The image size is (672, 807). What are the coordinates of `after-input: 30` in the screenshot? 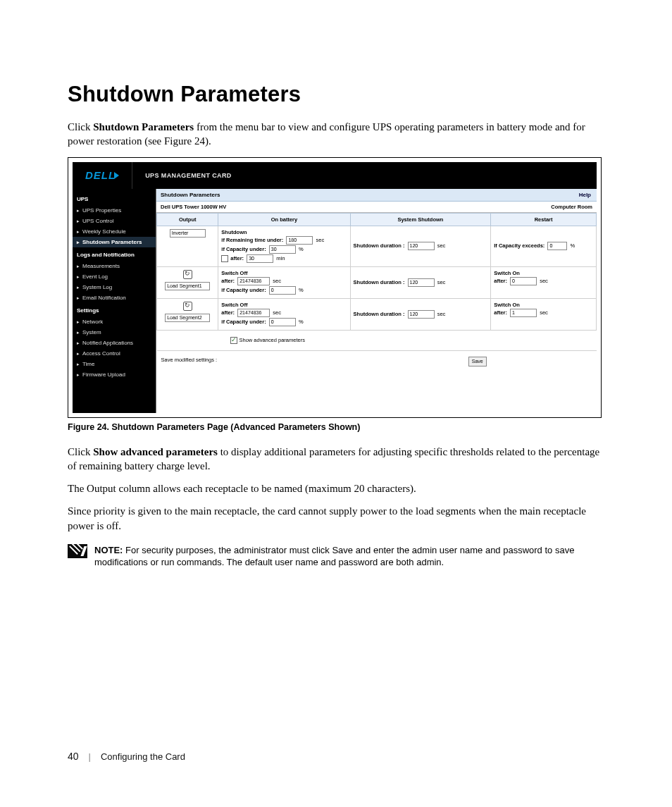 It's located at (260, 259).